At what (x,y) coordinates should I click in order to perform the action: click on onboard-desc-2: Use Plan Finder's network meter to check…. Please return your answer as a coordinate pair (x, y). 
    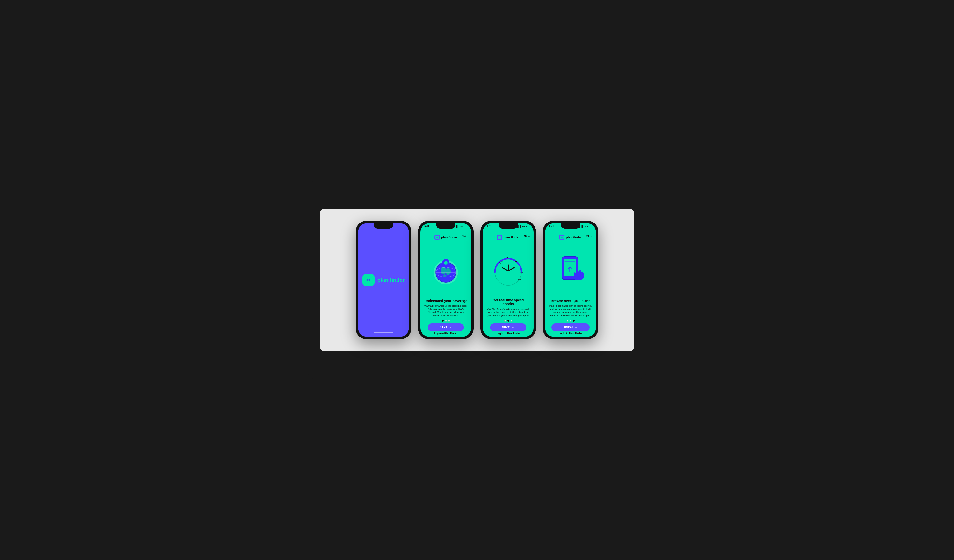
    Looking at the image, I should click on (508, 312).